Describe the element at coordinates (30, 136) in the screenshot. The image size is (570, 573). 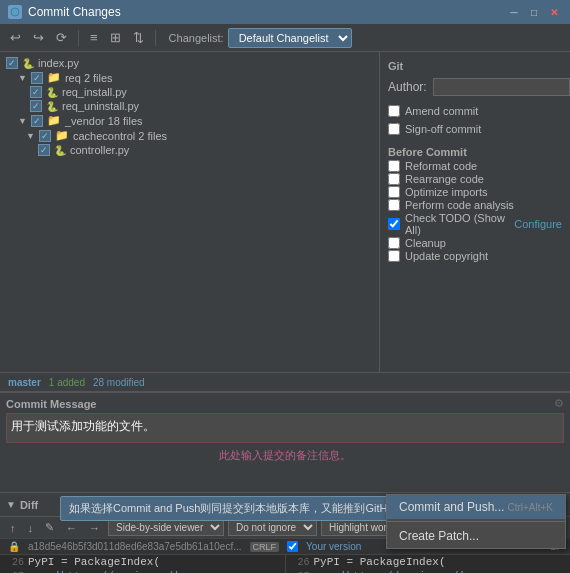
I see `expand-icon3: ▼` at that location.